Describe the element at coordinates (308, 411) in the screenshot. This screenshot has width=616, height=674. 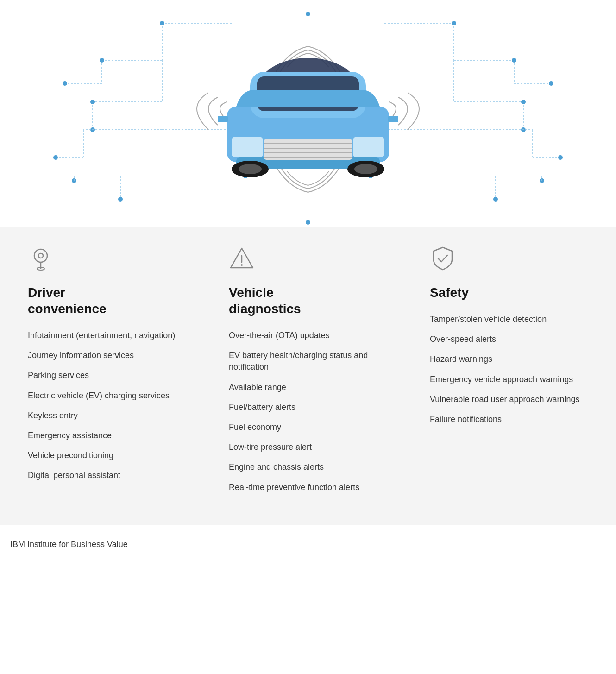
I see `vehicle-diagnostics-list: Over-the-air (OTA) updates EV battery he…` at that location.